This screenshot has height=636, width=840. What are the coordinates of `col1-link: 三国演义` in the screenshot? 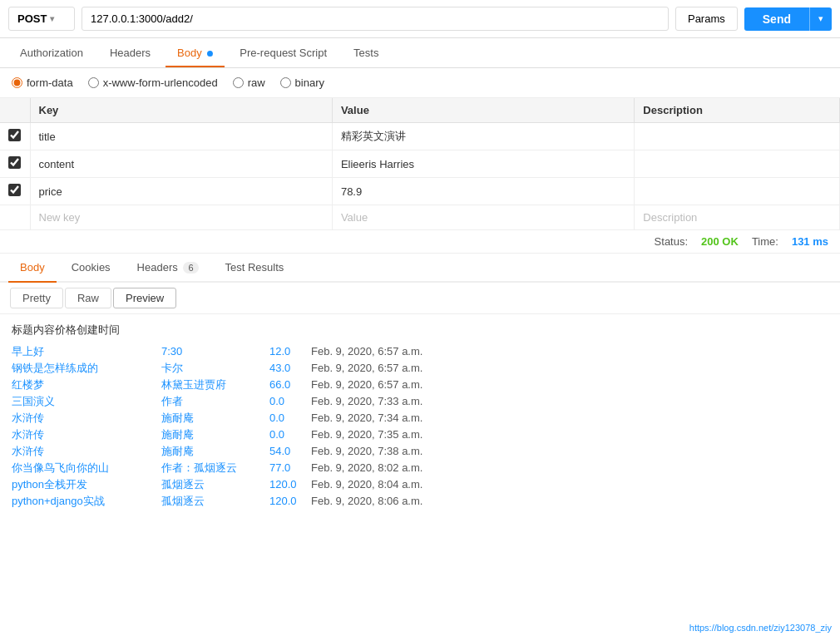 It's located at (86, 402).